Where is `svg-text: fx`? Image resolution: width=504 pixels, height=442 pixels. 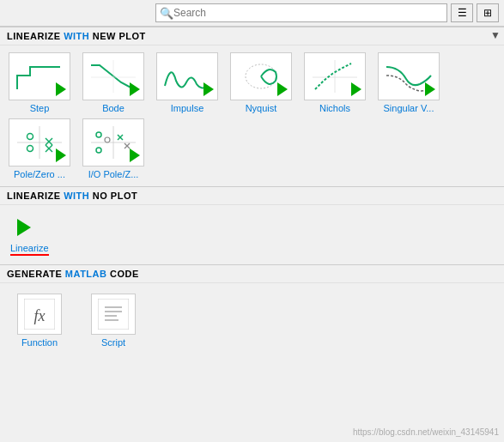
svg-text: fx is located at coordinates (39, 316).